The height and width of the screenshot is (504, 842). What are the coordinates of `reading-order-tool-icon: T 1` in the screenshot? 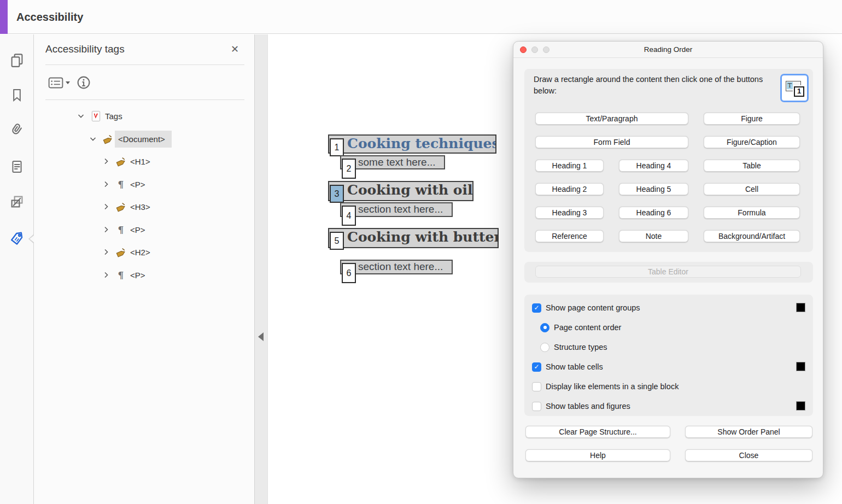 It's located at (794, 88).